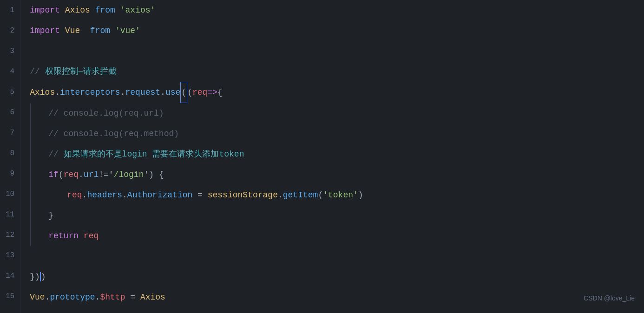 The width and height of the screenshot is (644, 313). What do you see at coordinates (10, 174) in the screenshot?
I see `line-num-9: 9` at bounding box center [10, 174].